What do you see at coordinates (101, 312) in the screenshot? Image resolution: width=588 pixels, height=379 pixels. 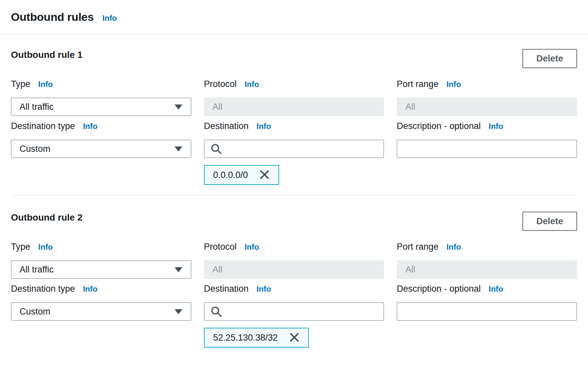 I see `rule-2-destination-type-select: Custom` at bounding box center [101, 312].